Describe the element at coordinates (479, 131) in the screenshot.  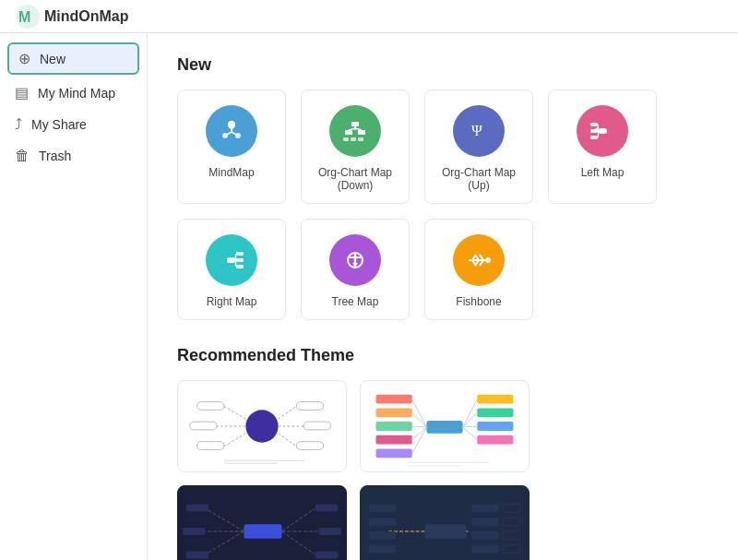
I see `org-up-icon: Ψ` at that location.